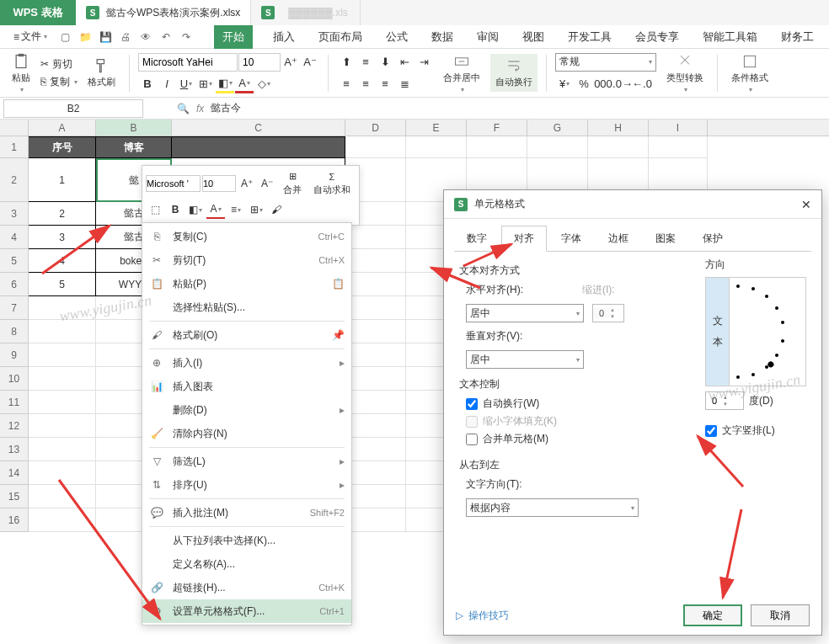 The height and width of the screenshot is (644, 829). I want to click on halign-select: 居中▾, so click(525, 313).